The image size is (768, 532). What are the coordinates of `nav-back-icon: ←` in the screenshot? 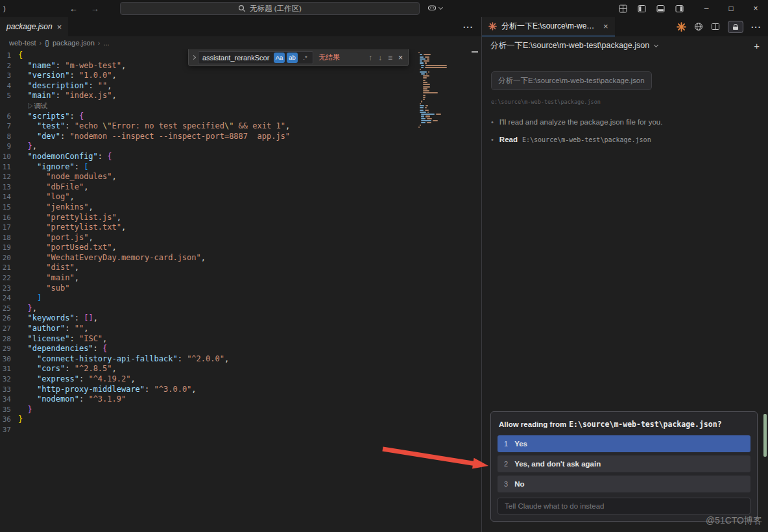 It's located at (74, 9).